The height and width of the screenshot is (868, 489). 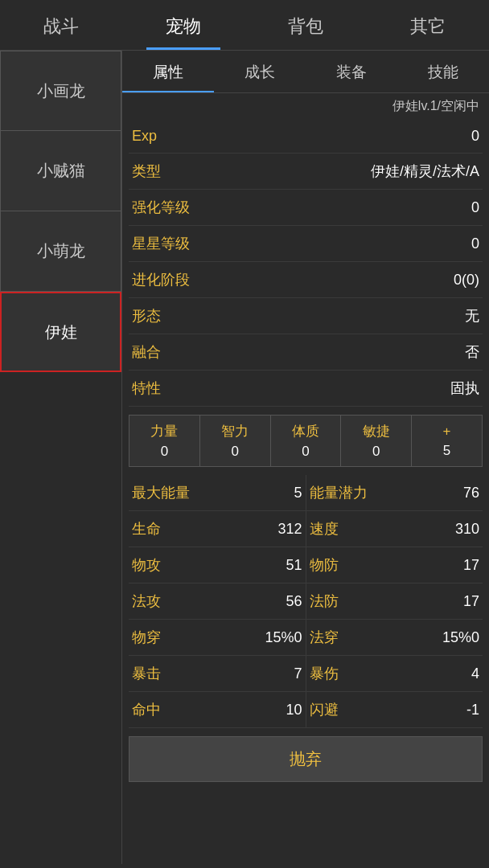 I want to click on sidebar-item-pet3: 小萌龙, so click(x=61, y=252).